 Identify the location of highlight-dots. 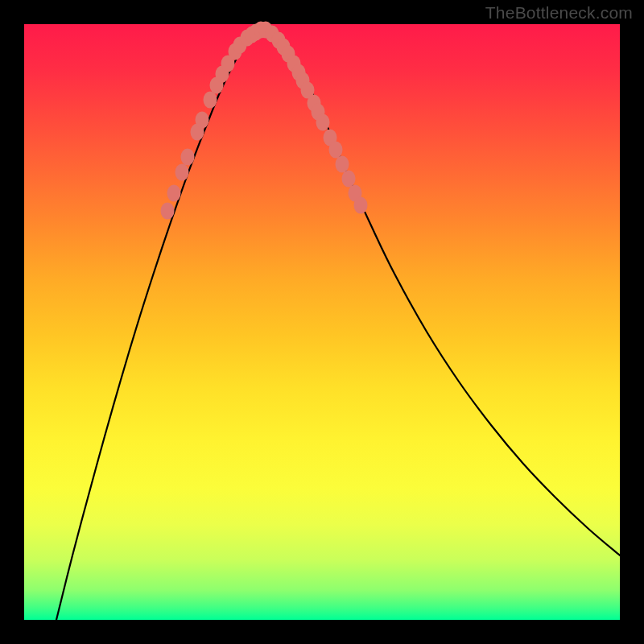
(264, 121).